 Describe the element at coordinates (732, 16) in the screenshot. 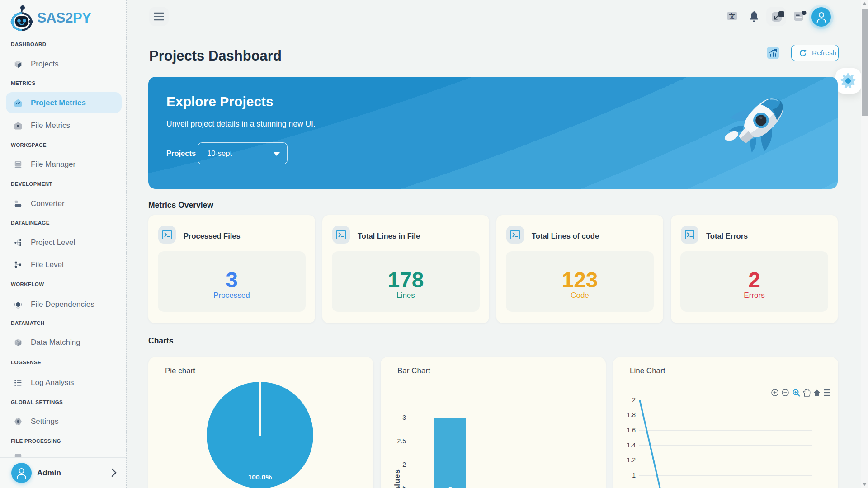

I see `svg-text: 文` at that location.